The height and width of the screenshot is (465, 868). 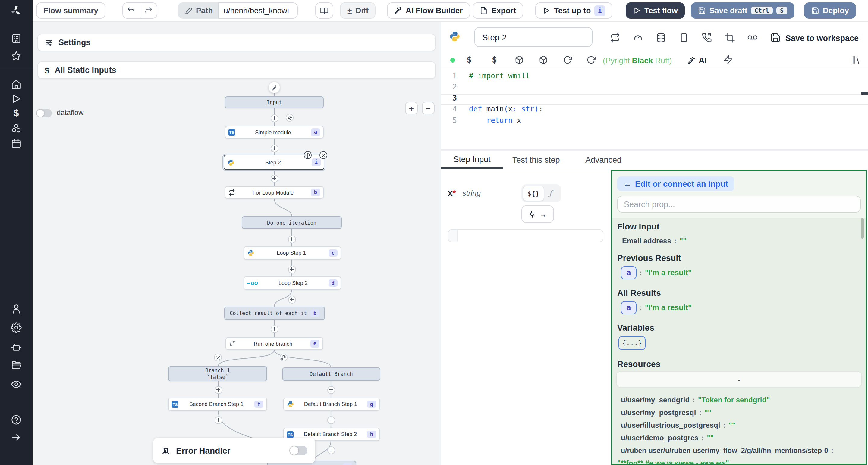 I want to click on resource-row: u/user/demo_postgres:"", so click(x=667, y=437).